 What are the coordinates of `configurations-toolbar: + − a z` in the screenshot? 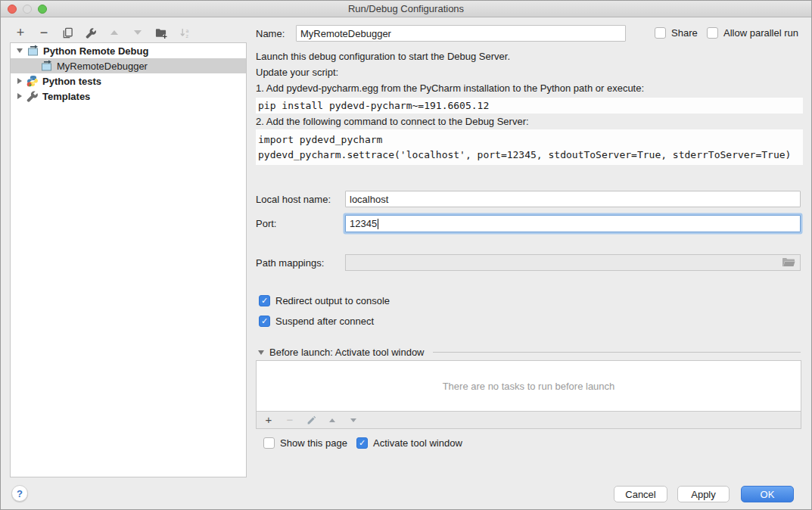 It's located at (103, 33).